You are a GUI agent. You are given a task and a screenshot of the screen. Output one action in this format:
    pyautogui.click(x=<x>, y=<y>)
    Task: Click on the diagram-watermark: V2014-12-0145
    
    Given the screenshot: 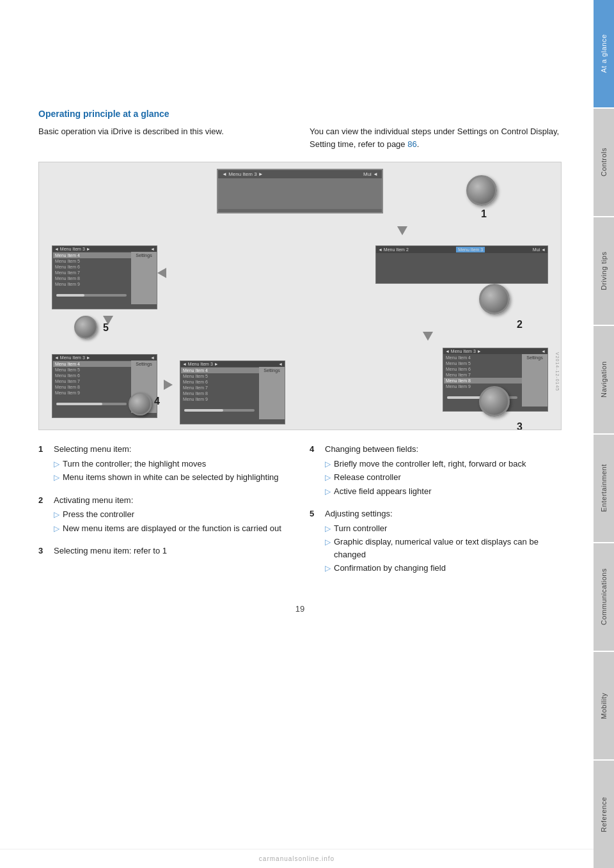 What is the action you would take?
    pyautogui.click(x=558, y=372)
    